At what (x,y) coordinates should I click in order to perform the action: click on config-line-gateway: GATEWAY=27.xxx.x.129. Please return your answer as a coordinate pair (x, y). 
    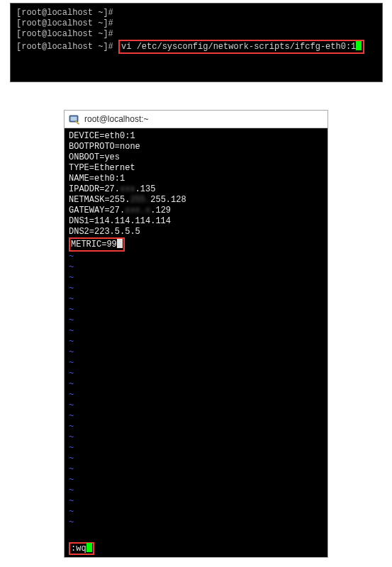
    Looking at the image, I should click on (196, 211).